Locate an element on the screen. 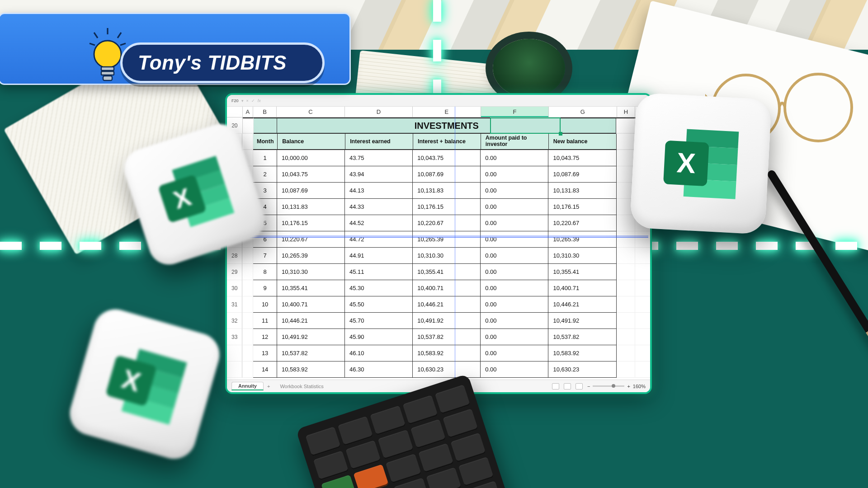 Image resolution: width=868 pixels, height=488 pixels. cell-new-balance: 10,630.23 is located at coordinates (582, 370).